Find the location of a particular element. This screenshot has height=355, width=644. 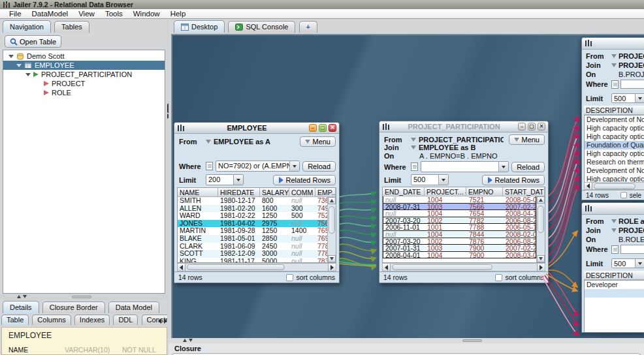

column-header-start-date: START_DAT is located at coordinates (524, 192).